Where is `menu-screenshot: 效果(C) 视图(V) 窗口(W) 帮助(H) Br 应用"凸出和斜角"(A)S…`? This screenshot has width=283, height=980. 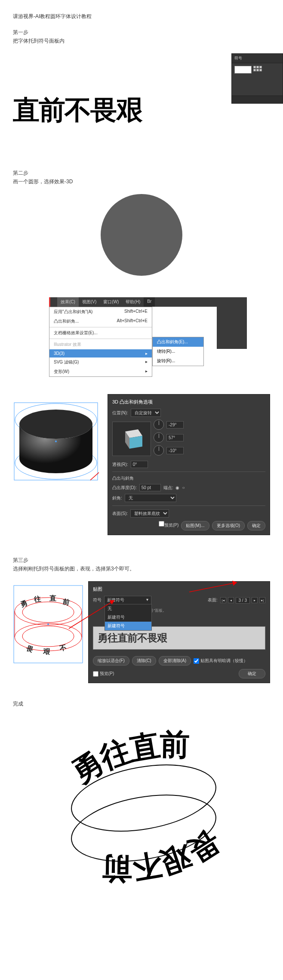 menu-screenshot: 效果(C) 视图(V) 窗口(W) 帮助(H) Br 应用"凸出和斜角"(A)S… is located at coordinates (142, 337).